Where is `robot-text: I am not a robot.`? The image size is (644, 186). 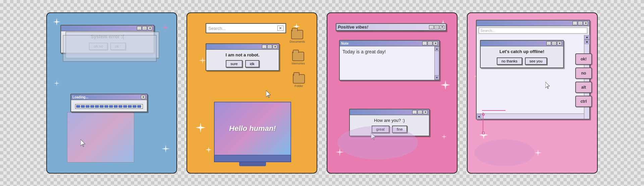
robot-text: I am not a robot. is located at coordinates (243, 55).